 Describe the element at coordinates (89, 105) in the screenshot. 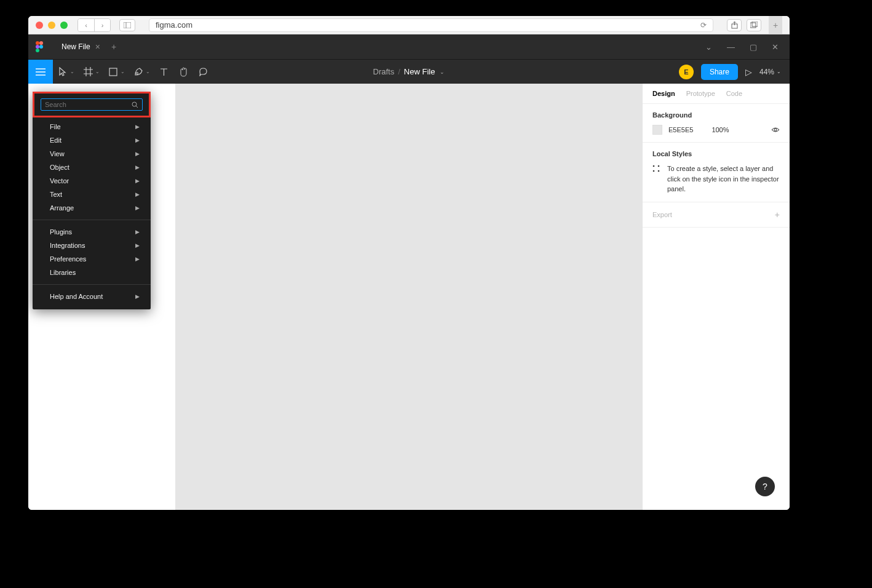

I see `menu-search-input` at that location.